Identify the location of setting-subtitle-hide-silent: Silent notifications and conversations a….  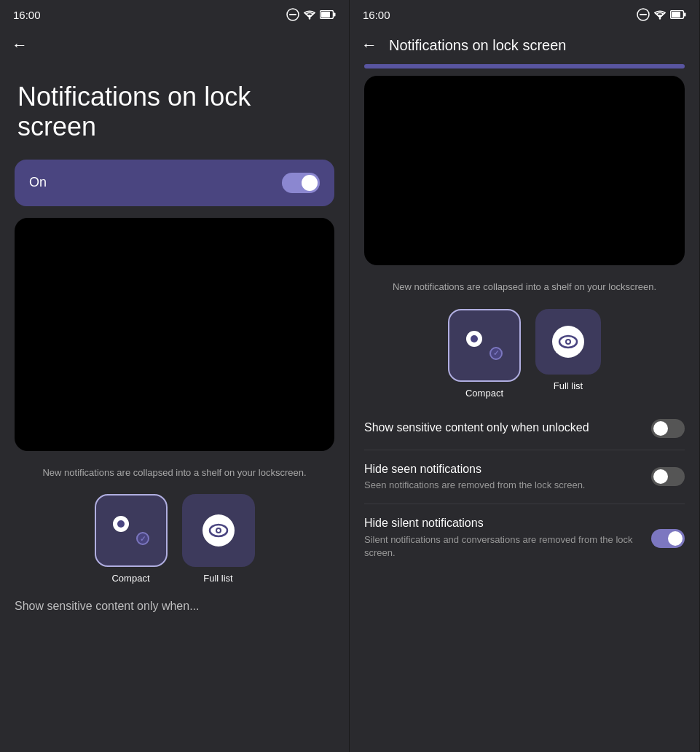
(504, 547).